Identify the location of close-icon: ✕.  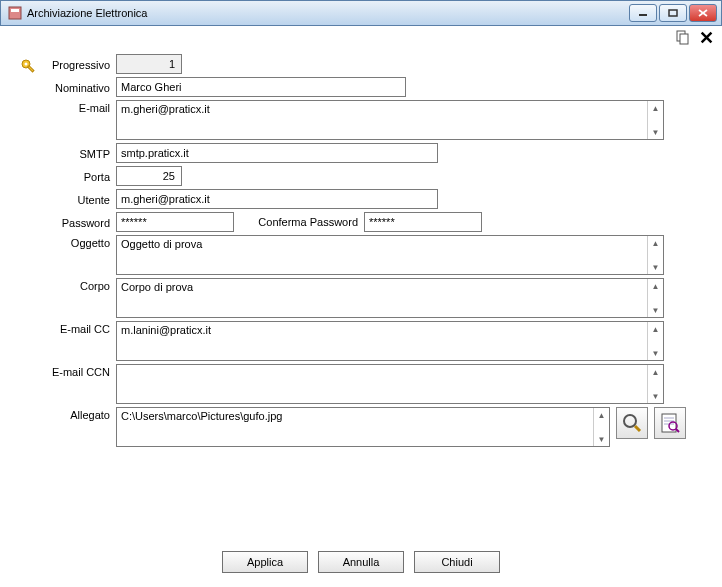
(706, 38).